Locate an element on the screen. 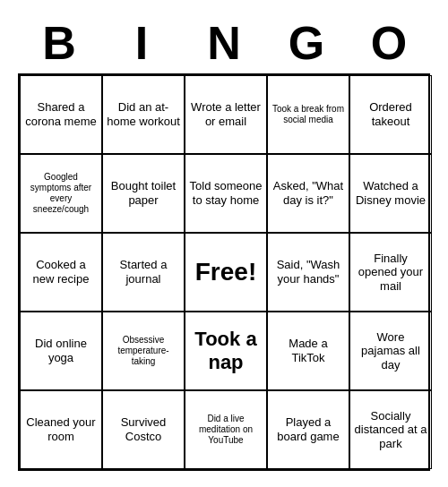 The width and height of the screenshot is (448, 487). bingo-cell: Watched a Disney movie is located at coordinates (391, 193).